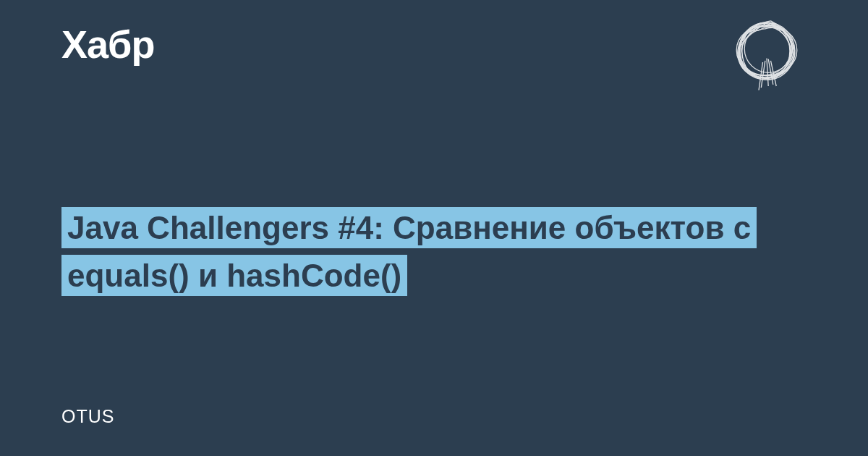 Image resolution: width=868 pixels, height=456 pixels. What do you see at coordinates (767, 54) in the screenshot?
I see `scribble-icon` at bounding box center [767, 54].